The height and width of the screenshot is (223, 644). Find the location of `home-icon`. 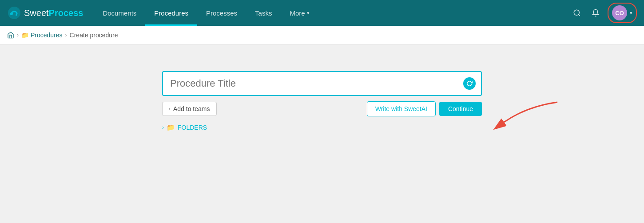

home-icon is located at coordinates (11, 35).